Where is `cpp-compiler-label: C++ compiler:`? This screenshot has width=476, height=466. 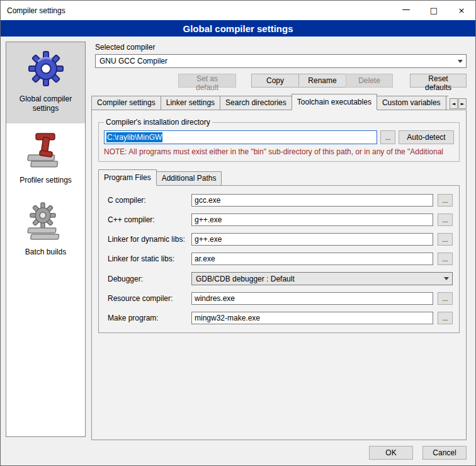
cpp-compiler-label: C++ compiler: is located at coordinates (147, 220).